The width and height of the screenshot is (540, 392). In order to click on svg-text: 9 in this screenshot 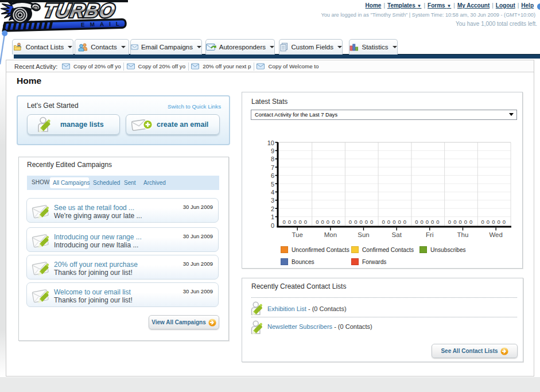, I will do `click(273, 151)`.